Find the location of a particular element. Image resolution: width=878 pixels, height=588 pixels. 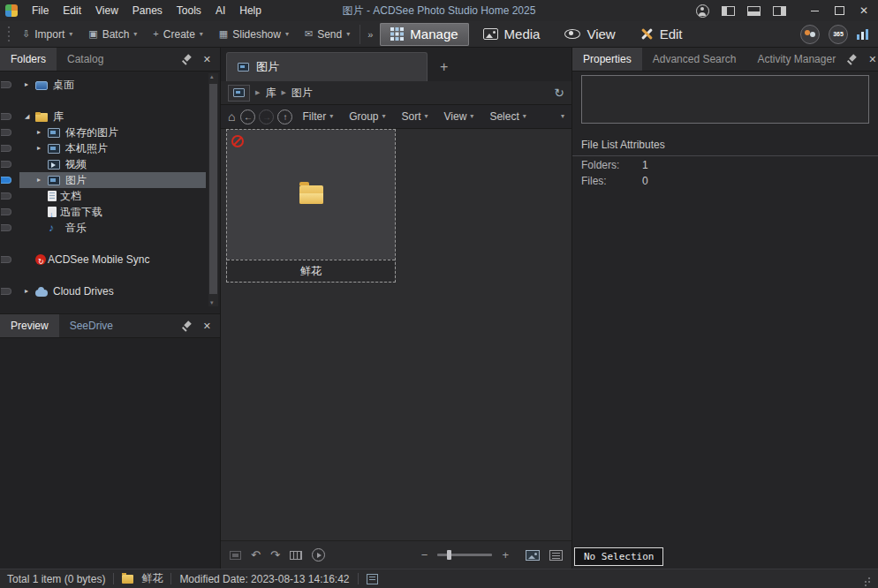

filmstrip-icon is located at coordinates (296, 555).